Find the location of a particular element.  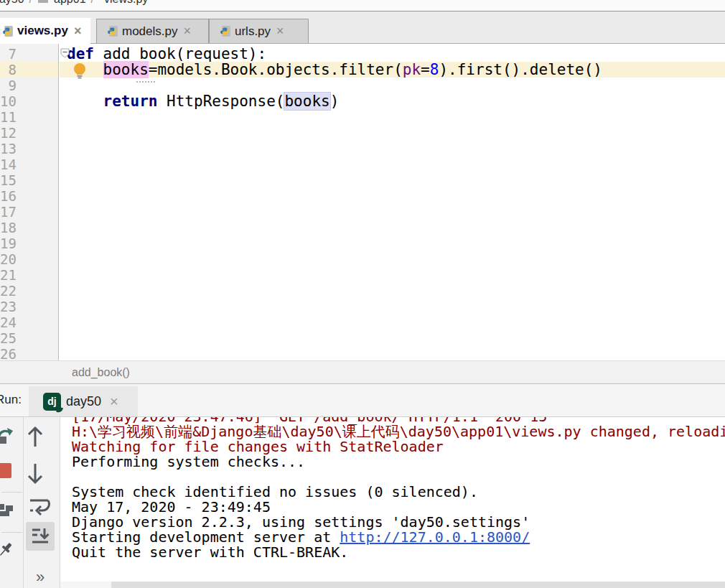

breadcrumb-item-views: views.py is located at coordinates (126, 3).